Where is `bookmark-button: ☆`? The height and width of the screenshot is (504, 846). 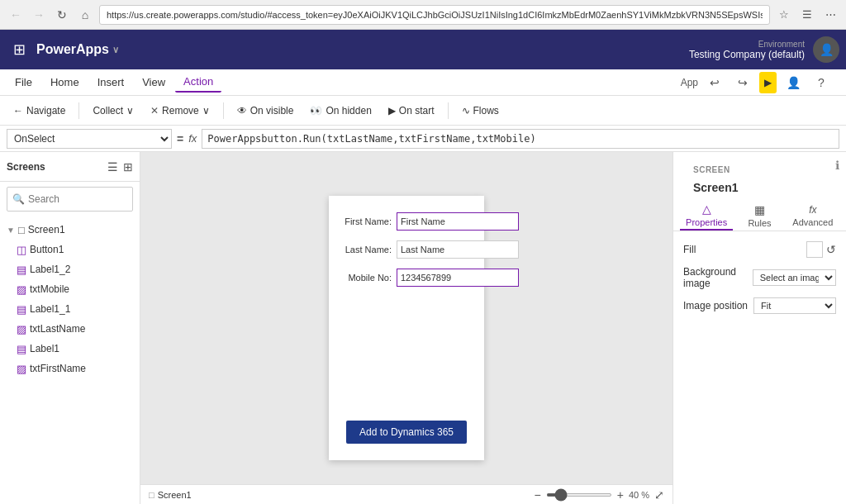
bookmark-button: ☆ is located at coordinates (784, 15).